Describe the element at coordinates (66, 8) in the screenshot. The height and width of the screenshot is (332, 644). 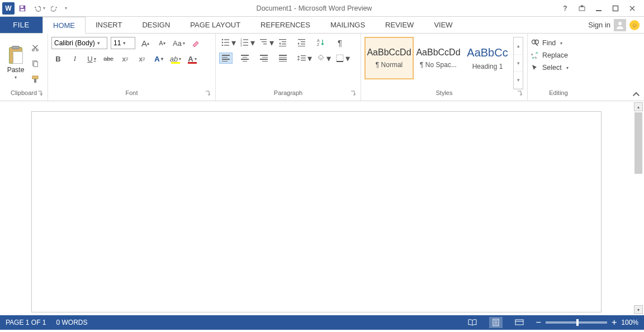
I see `qat-customize-dropdown: ▾` at that location.